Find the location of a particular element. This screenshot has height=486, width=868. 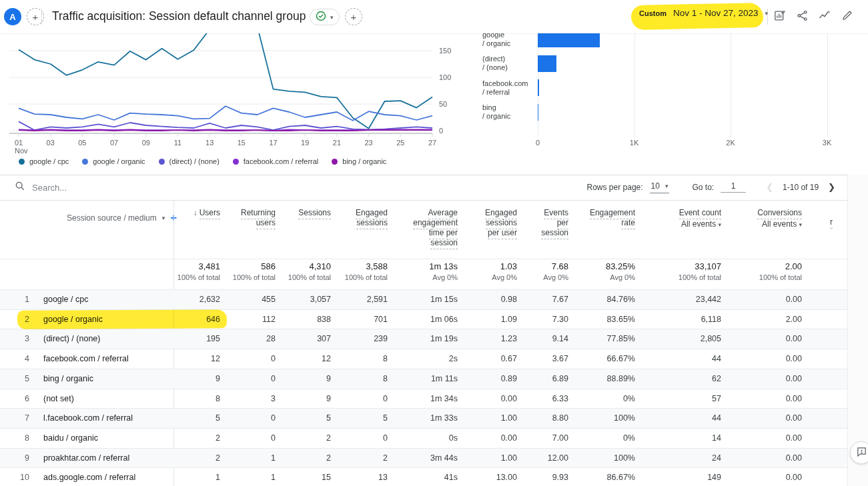

metric-cell: 149 is located at coordinates (685, 477).